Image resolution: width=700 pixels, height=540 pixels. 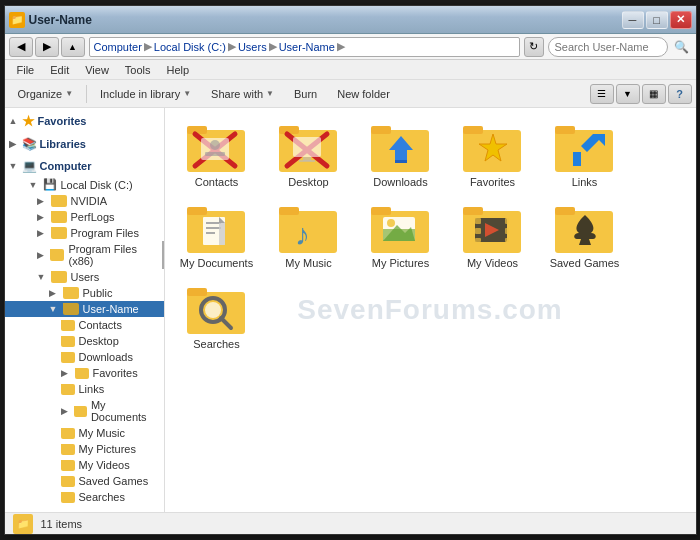 What do you see at coordinates (534, 47) in the screenshot?
I see `refresh-button: ↻` at bounding box center [534, 47].